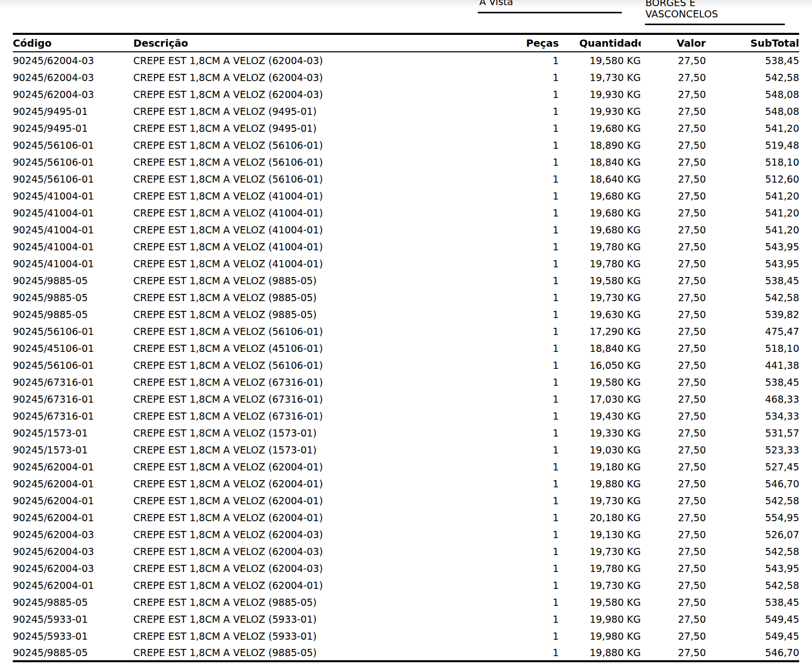  What do you see at coordinates (315, 212) in the screenshot?
I see `cell-descricao: CREPE EST 1,8CM A VELOZ (41004-01)` at bounding box center [315, 212].